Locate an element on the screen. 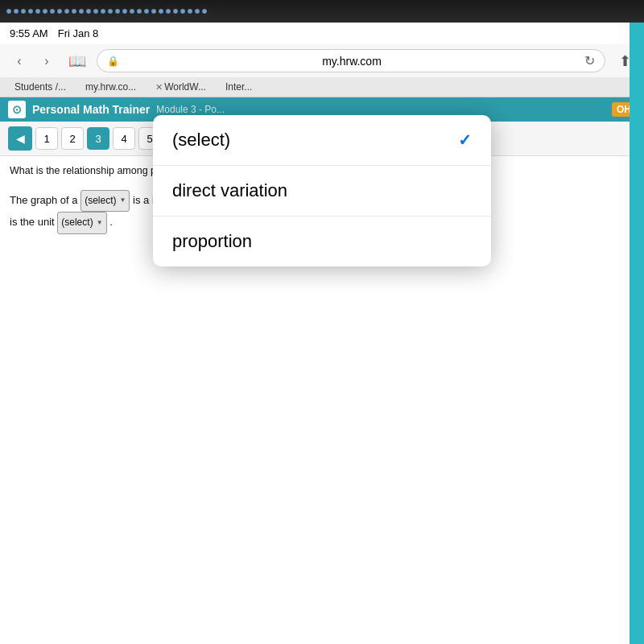  tab-close-icon: ✕ is located at coordinates (159, 87).